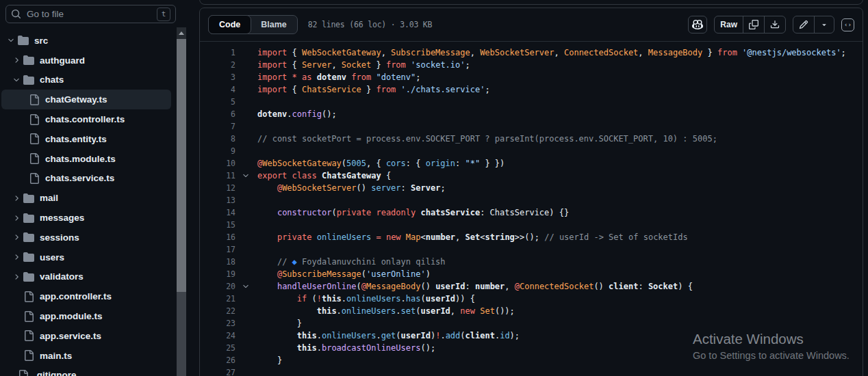 The height and width of the screenshot is (376, 868). What do you see at coordinates (86, 336) in the screenshot?
I see `tree-item-app-service-ts: app.service.ts` at bounding box center [86, 336].